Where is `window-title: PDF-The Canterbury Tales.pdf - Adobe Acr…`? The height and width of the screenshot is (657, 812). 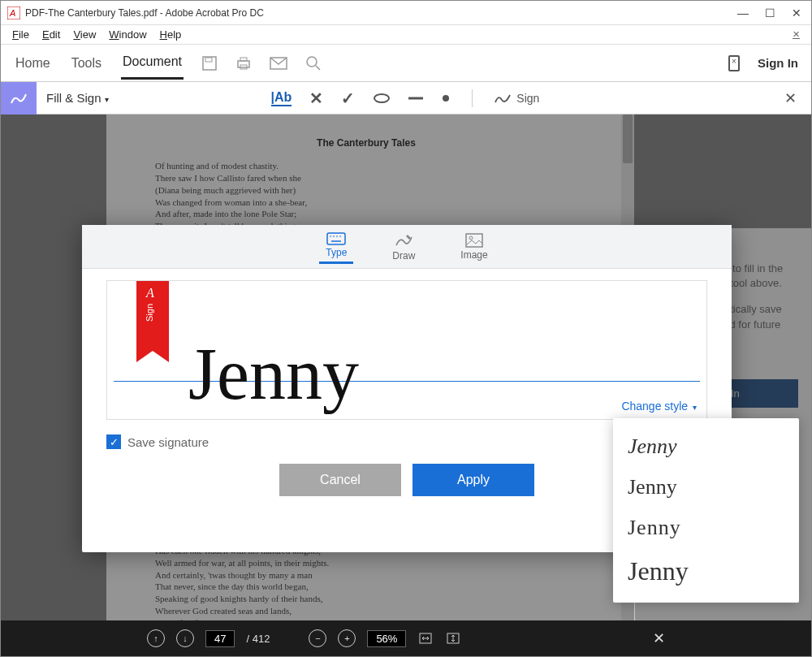 window-title: PDF-The Canterbury Tales.pdf - Adobe Acr… is located at coordinates (382, 13).